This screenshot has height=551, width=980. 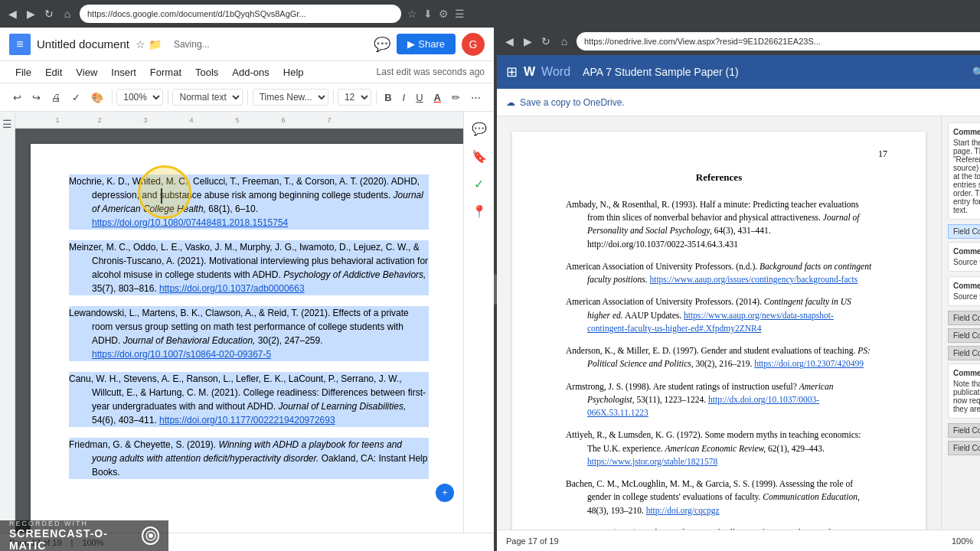 What do you see at coordinates (511, 103) in the screenshot?
I see `cloud-icon: ☁` at bounding box center [511, 103].